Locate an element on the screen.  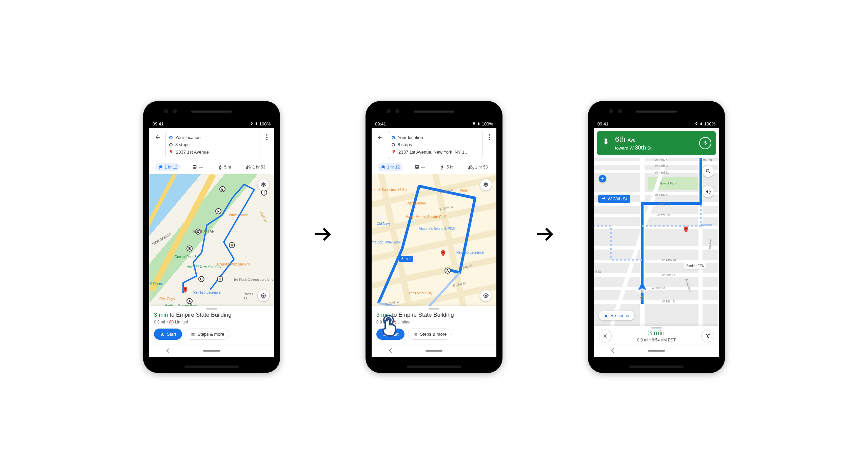
phone-2: 09:41 100% Your location 8 stops 2337 1s… is located at coordinates (434, 237).